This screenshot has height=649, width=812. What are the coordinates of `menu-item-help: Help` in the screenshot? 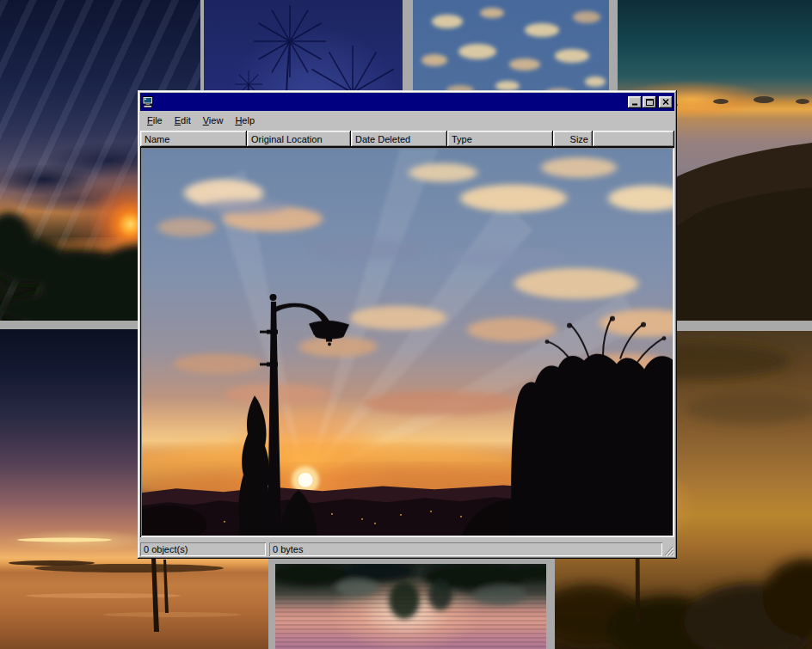 It's located at (244, 120).